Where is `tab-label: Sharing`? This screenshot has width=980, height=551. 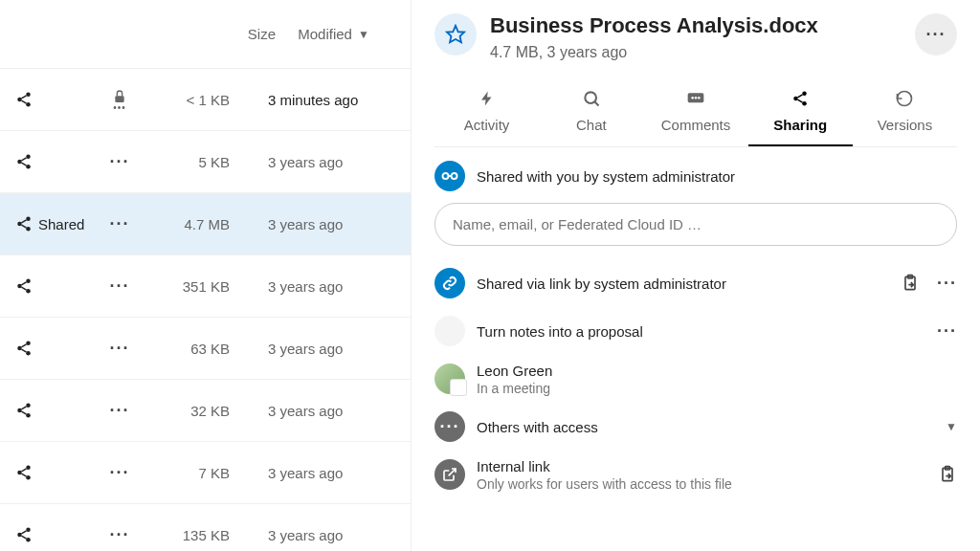
tab-label: Sharing is located at coordinates (800, 124).